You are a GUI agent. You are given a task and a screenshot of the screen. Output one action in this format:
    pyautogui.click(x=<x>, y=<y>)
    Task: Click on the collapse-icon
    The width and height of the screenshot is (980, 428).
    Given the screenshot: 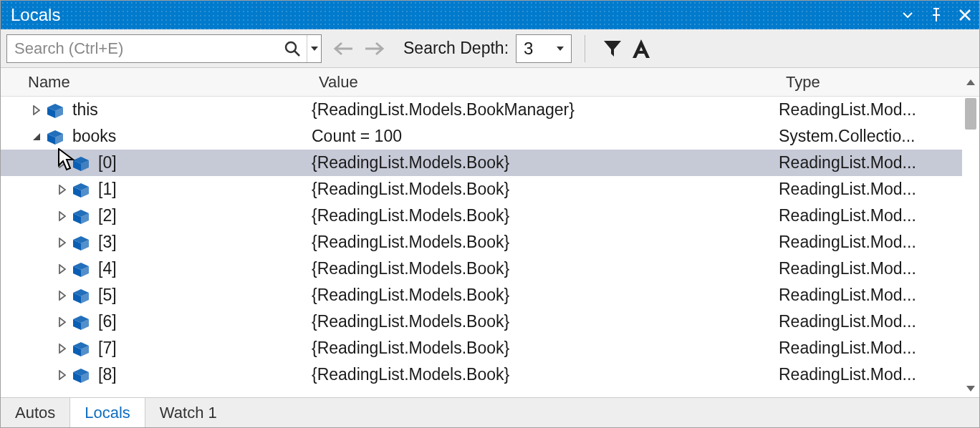 What is the action you would take?
    pyautogui.click(x=37, y=137)
    